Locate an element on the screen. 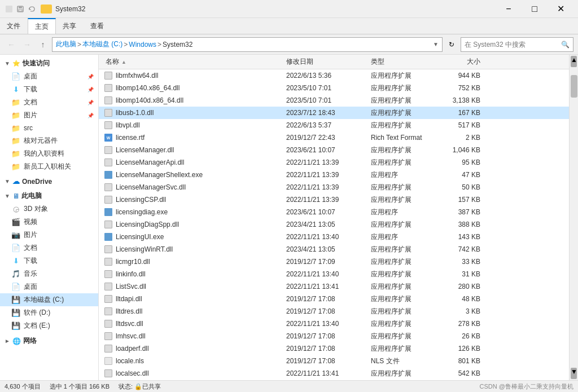 This screenshot has width=578, height=392. close-button: ✕ is located at coordinates (561, 9).